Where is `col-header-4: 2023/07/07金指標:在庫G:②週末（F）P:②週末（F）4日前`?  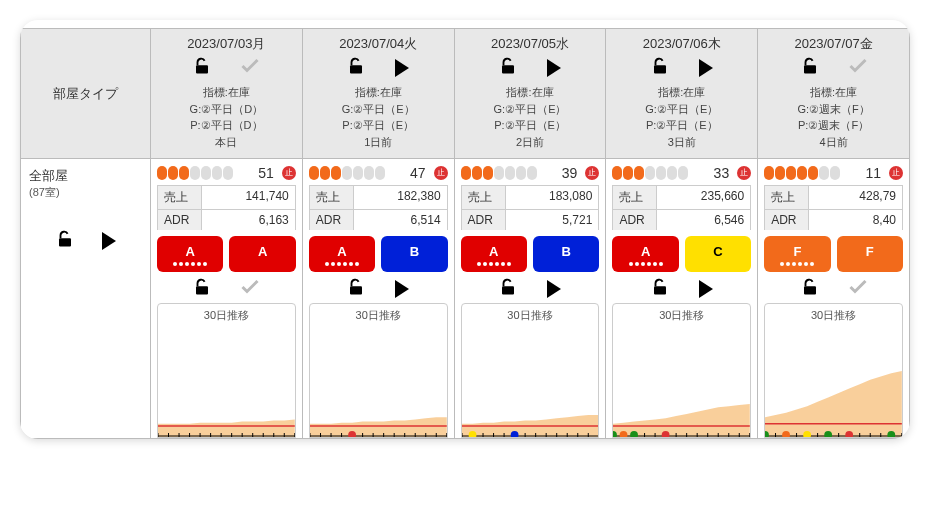 col-header-4: 2023/07/07金指標:在庫G:②週末（F）P:②週末（F）4日前 is located at coordinates (834, 94).